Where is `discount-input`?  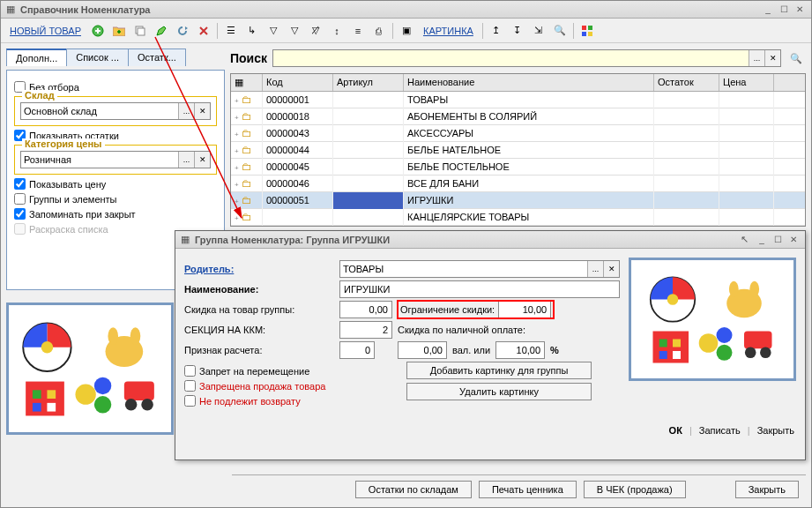
discount-input is located at coordinates (366, 310).